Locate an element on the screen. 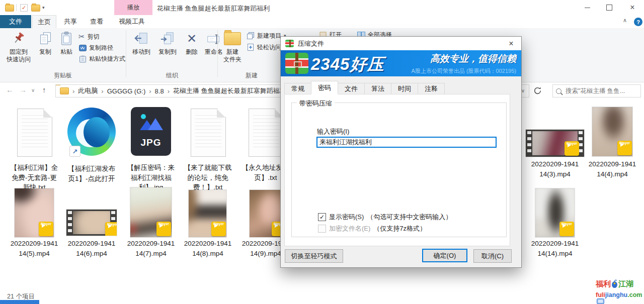 The height and width of the screenshot is (304, 644). delete-button: ✕ 删除 is located at coordinates (192, 43).